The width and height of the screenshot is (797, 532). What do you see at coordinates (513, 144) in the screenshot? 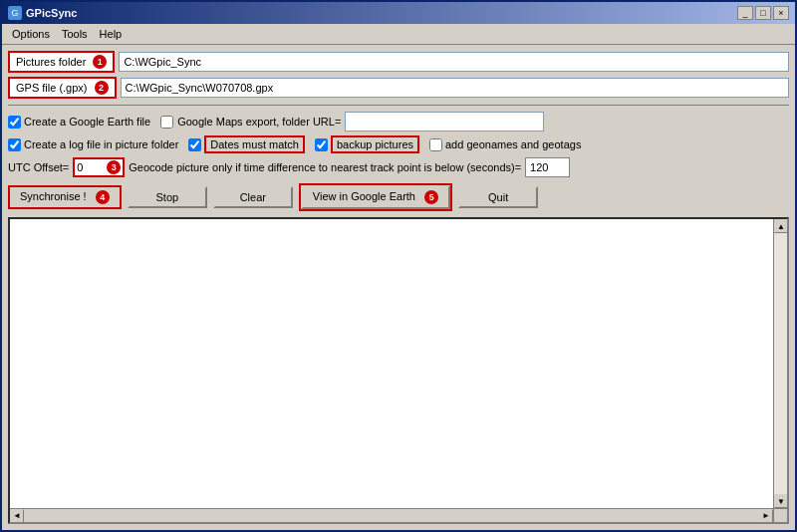
I see `add-geonames-label: add geonames and geotags` at bounding box center [513, 144].